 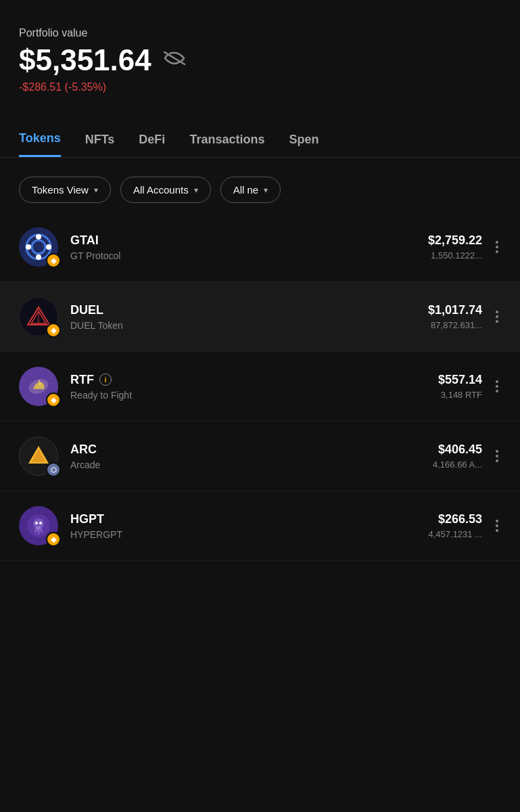 I want to click on all-accounts-button: All Accounts ▾, so click(x=166, y=189).